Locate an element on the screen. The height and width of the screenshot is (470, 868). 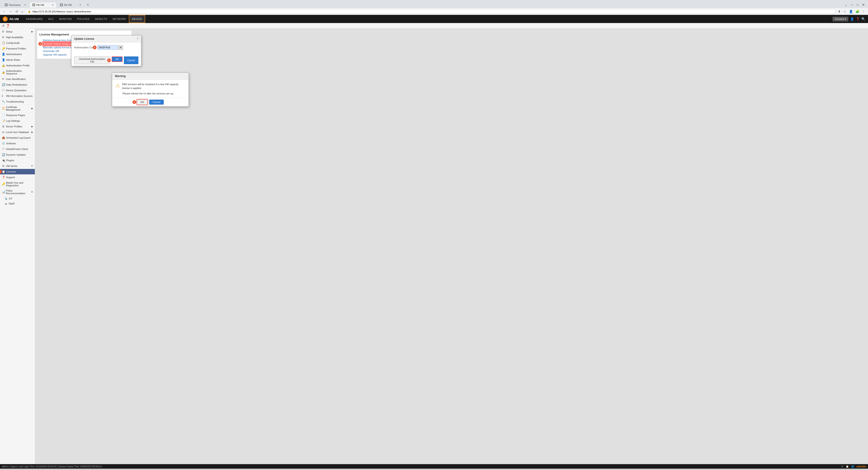
nav-acc: ACC is located at coordinates (51, 19).